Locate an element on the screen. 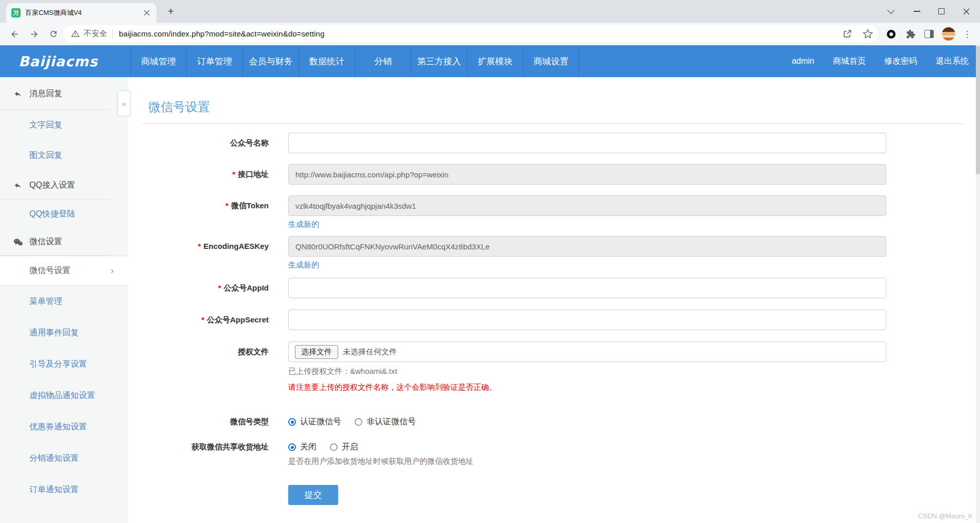  nav-item-members-finance: 会员与财务 is located at coordinates (271, 61).